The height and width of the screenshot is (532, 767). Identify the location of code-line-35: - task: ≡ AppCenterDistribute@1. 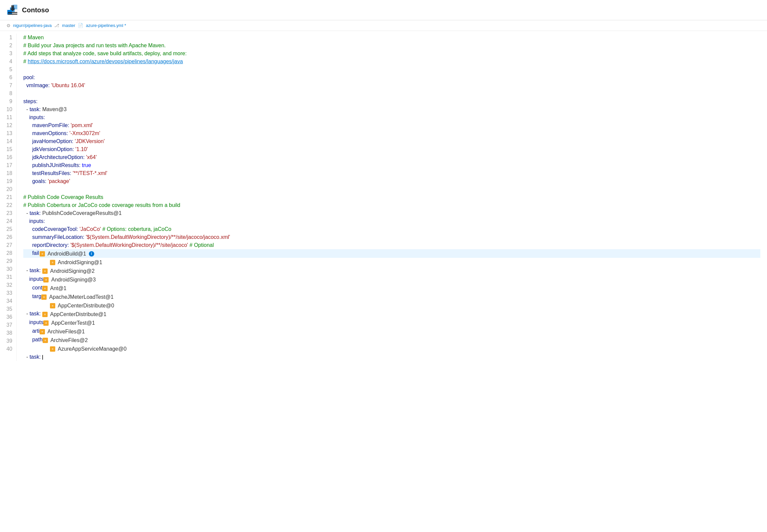
(392, 314).